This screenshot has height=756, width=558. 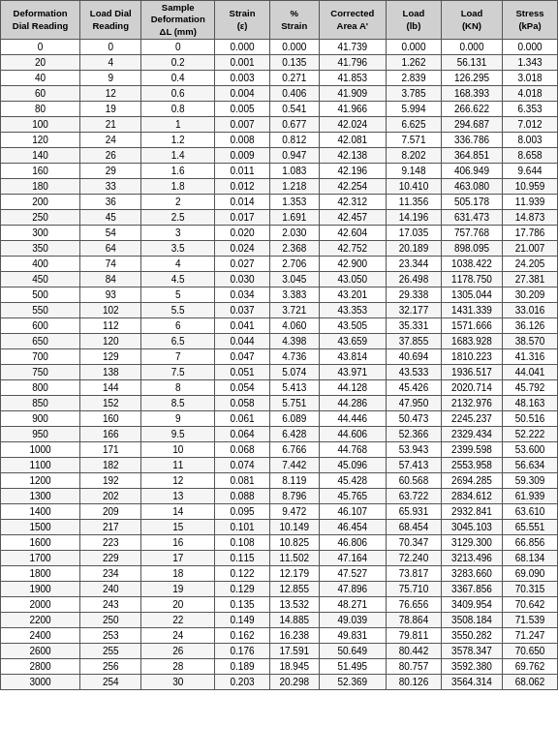 What do you see at coordinates (415, 590) in the screenshot?
I see `table-cell: 75.710` at bounding box center [415, 590].